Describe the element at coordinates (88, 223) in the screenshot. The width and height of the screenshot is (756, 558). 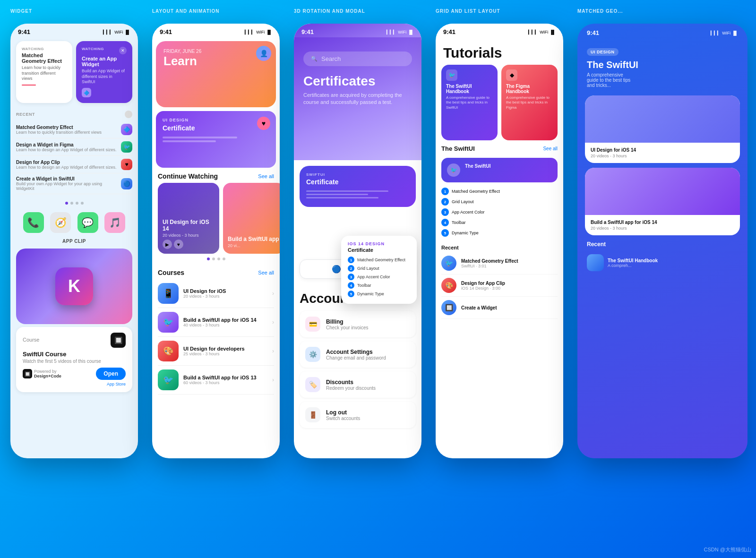
I see `app-icon-messages: 💬` at that location.